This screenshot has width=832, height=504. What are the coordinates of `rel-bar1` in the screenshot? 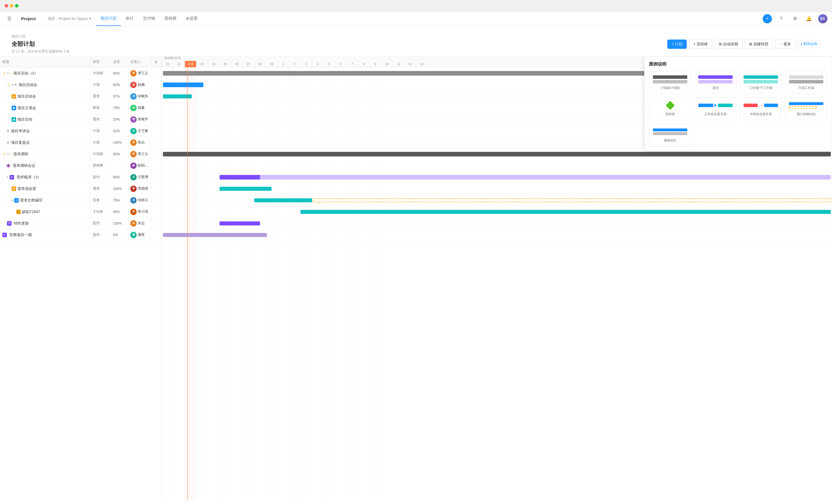 It's located at (706, 105).